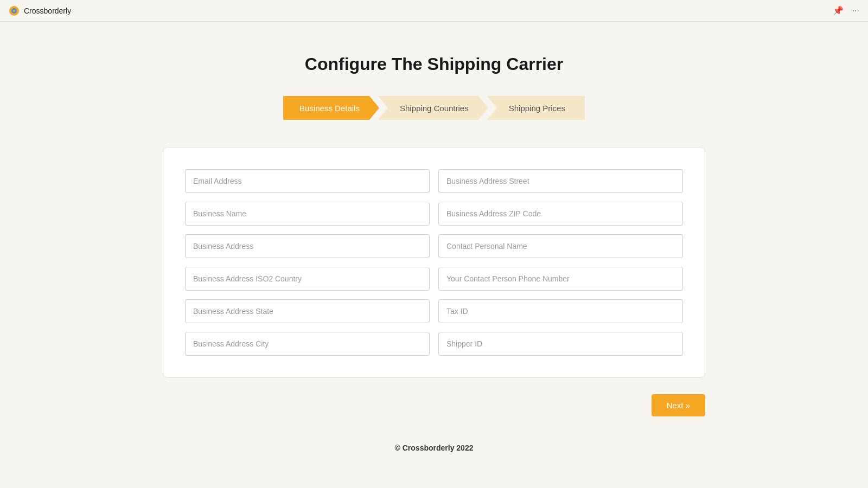 The height and width of the screenshot is (488, 868). What do you see at coordinates (331, 108) in the screenshot?
I see `step-business-details: Business Details` at bounding box center [331, 108].